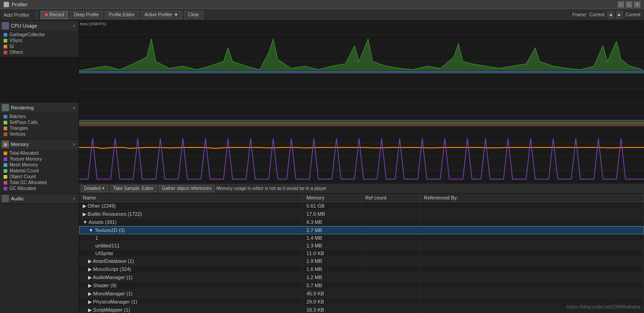 The height and width of the screenshot is (313, 644). Describe the element at coordinates (39, 153) in the screenshot. I see `sidebar-item-total-allocated: Total Allocated` at that location.